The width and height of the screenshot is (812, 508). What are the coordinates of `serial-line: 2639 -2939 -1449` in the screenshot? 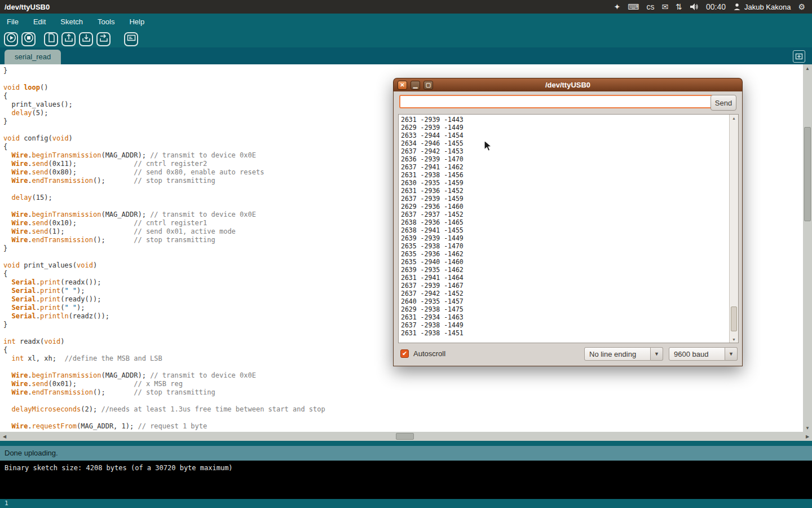 It's located at (432, 238).